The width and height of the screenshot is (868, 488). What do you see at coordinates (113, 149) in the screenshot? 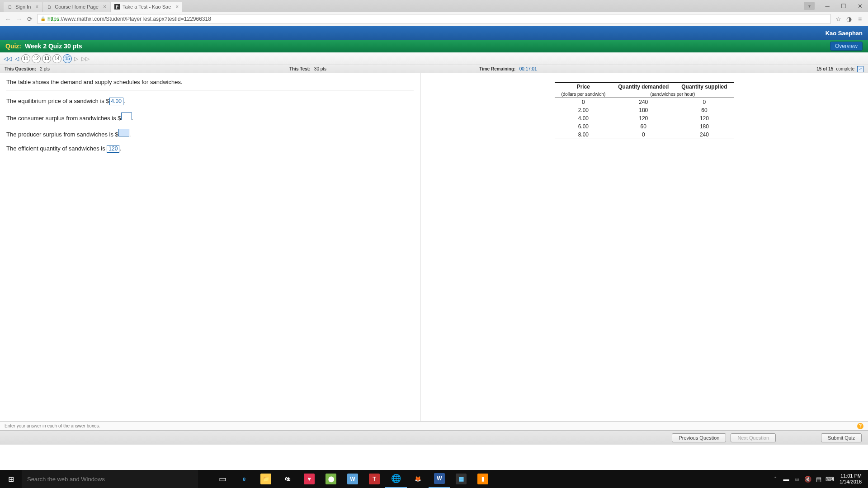
I see `answer-input-4: 120` at bounding box center [113, 149].